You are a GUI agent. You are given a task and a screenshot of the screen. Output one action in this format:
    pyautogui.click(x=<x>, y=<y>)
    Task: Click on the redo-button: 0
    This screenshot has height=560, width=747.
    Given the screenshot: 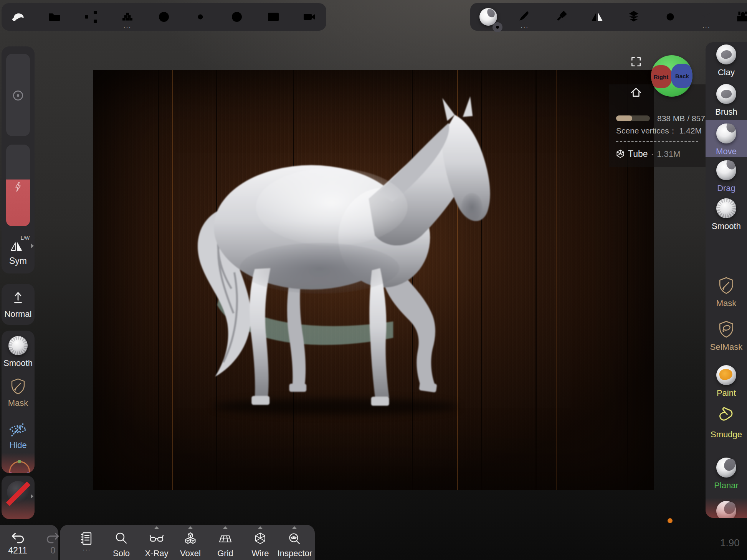 What is the action you would take?
    pyautogui.click(x=53, y=543)
    